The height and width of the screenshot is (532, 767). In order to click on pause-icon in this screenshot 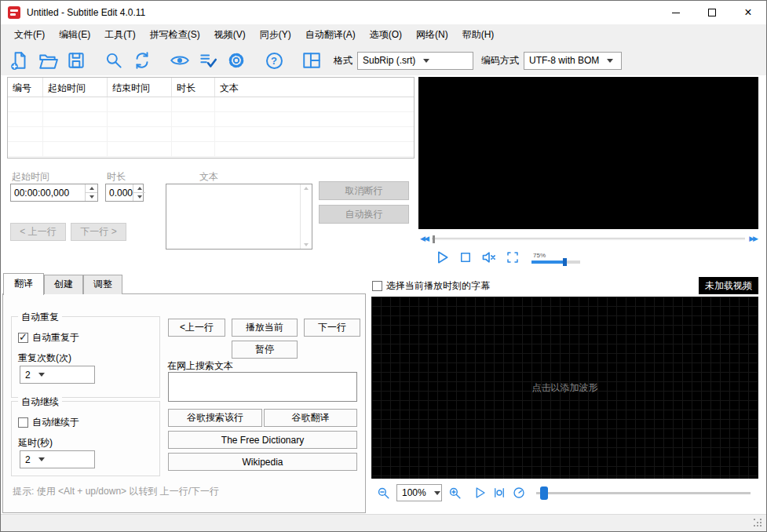, I will do `click(499, 493)`.